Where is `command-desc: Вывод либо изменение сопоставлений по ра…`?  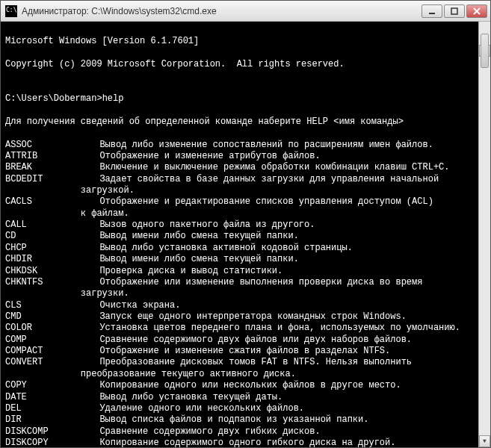
command-desc: Вывод либо изменение сопоставлений по ра… is located at coordinates (262, 145).